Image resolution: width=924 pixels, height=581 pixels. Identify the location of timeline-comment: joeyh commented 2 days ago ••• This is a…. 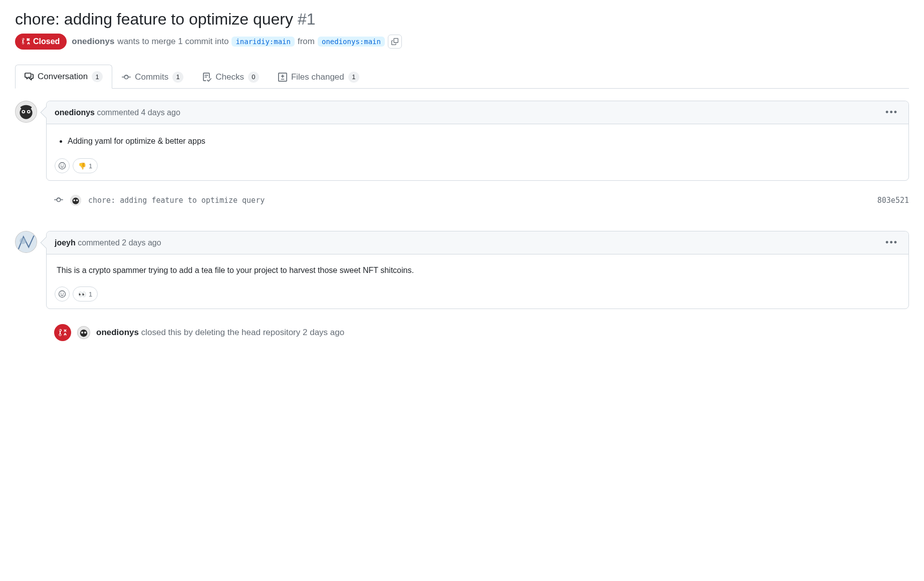
(462, 270).